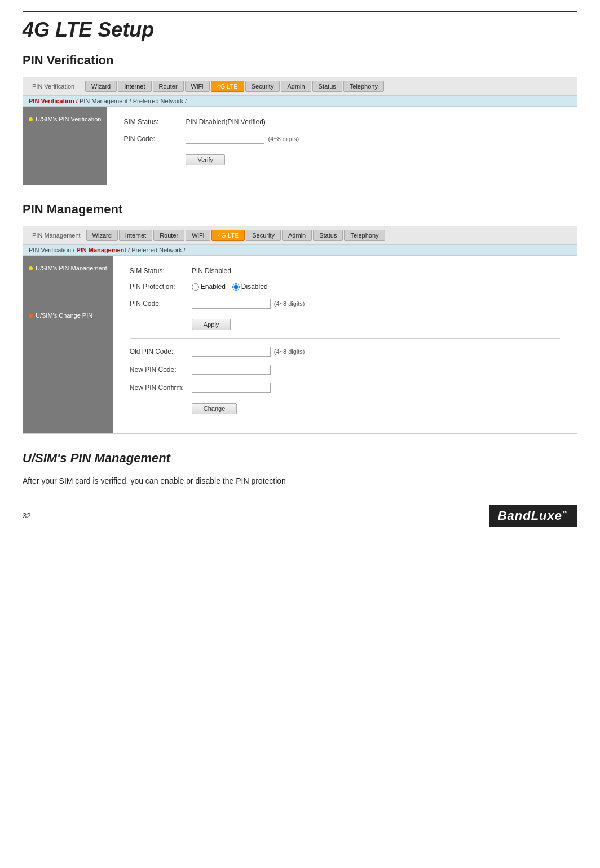  I want to click on mgmt-pin-code-input, so click(231, 304).